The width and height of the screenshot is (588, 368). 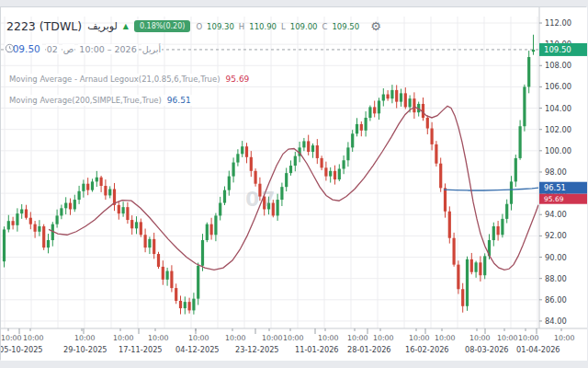 What do you see at coordinates (126, 27) in the screenshot?
I see `trend-up-icon: ▲` at bounding box center [126, 27].